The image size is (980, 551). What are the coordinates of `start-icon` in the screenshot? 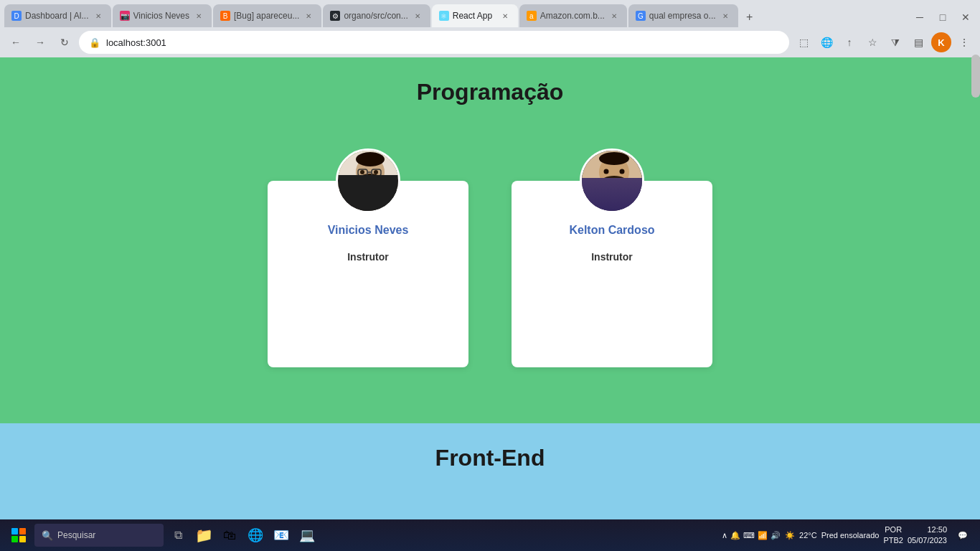 It's located at (19, 535).